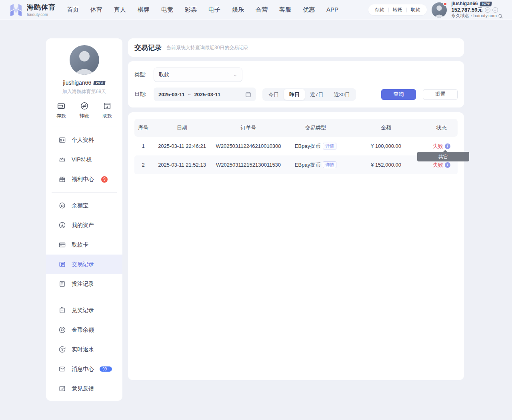 Image resolution: width=512 pixels, height=420 pixels. I want to click on range-30days: 近30日, so click(342, 94).